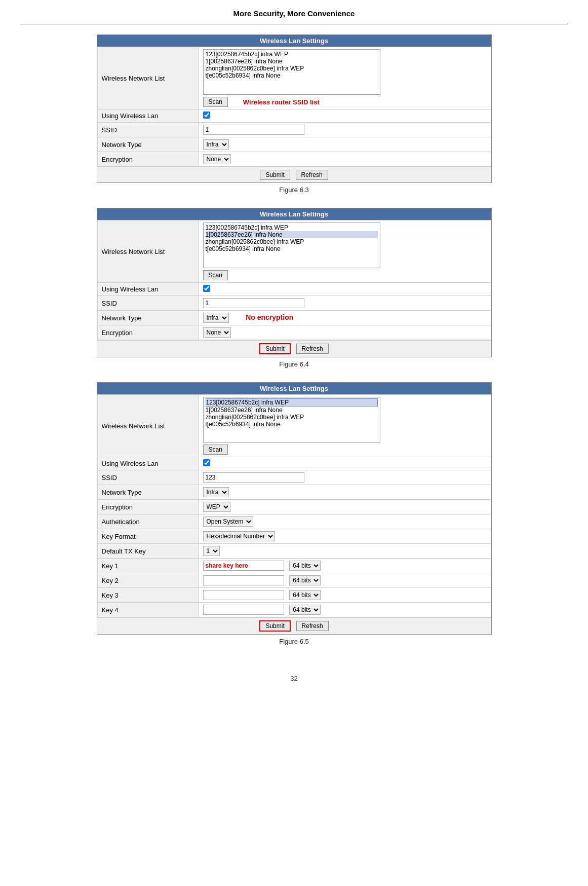 This screenshot has height=886, width=588. What do you see at coordinates (239, 536) in the screenshot?
I see `key-format-select: Hexadecimal Number` at bounding box center [239, 536].